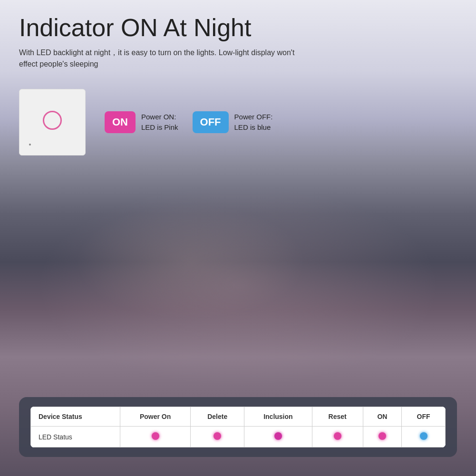 The height and width of the screenshot is (476, 476). What do you see at coordinates (76, 417) in the screenshot?
I see `col-header-device: Device Status` at bounding box center [76, 417].